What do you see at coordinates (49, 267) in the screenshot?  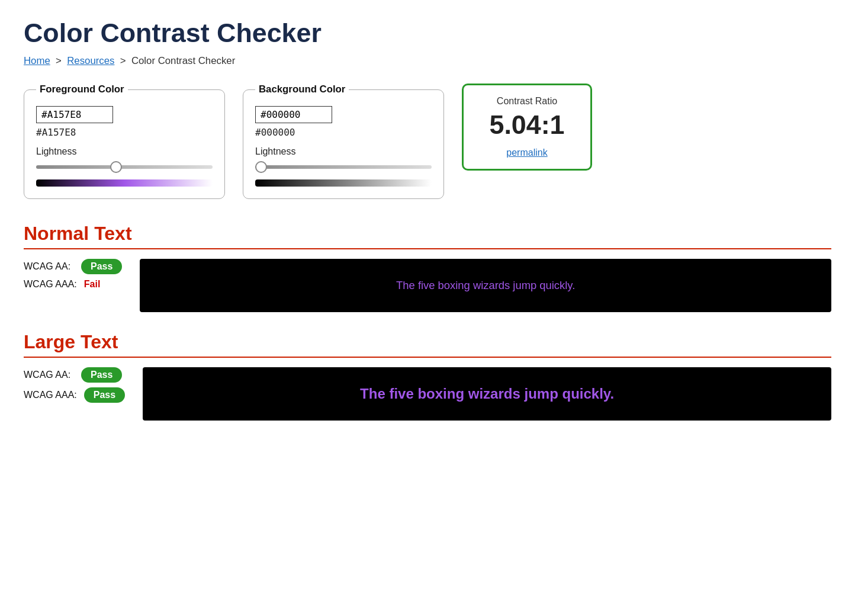 I see `normal-wcag-aa-label: WCAG AA:` at bounding box center [49, 267].